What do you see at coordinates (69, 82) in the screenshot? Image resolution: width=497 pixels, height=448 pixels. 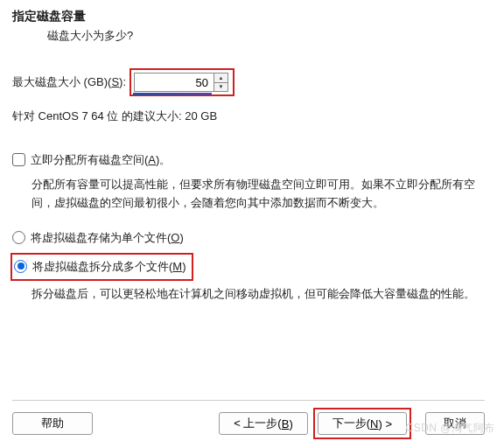 I see `max-size-label: 最大磁盘大小 (GB)(S):` at bounding box center [69, 82].